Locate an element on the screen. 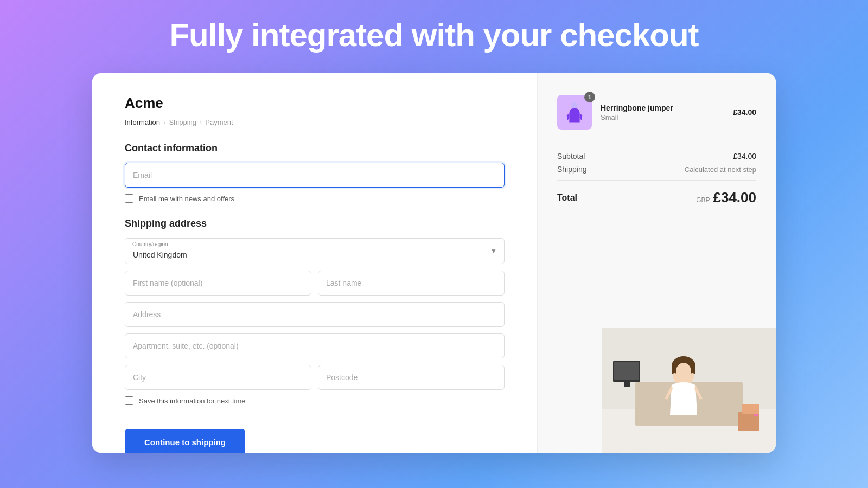 This screenshot has width=868, height=488. shipping-label: Shipping is located at coordinates (572, 169).